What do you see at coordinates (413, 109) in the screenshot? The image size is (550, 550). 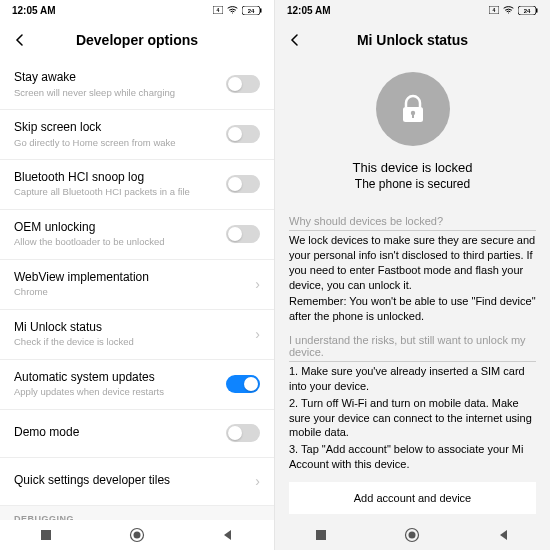 I see `lock-icon` at bounding box center [413, 109].